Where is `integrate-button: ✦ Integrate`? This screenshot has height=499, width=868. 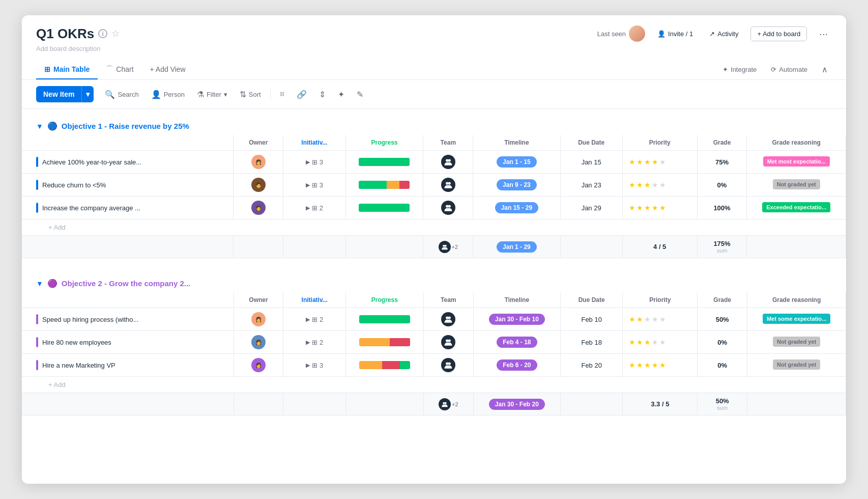
integrate-button: ✦ Integrate is located at coordinates (740, 69).